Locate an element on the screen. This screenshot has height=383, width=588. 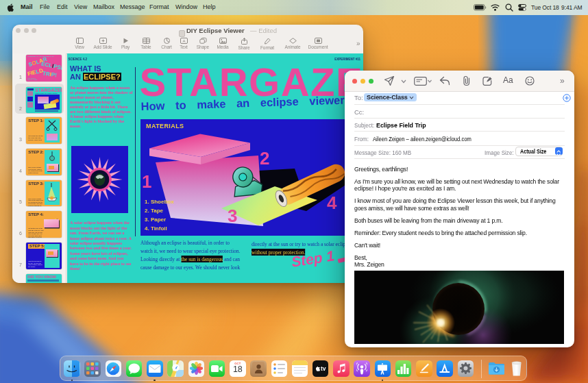
svg-text: tv is located at coordinates (323, 369).